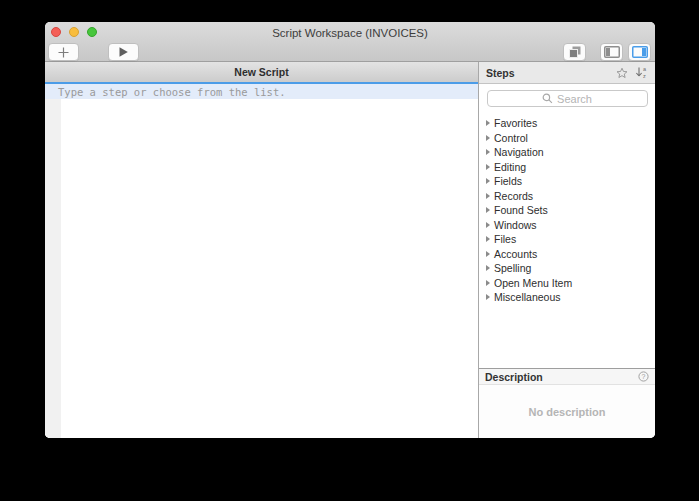 This screenshot has width=699, height=501. I want to click on duplicate-icon, so click(575, 52).